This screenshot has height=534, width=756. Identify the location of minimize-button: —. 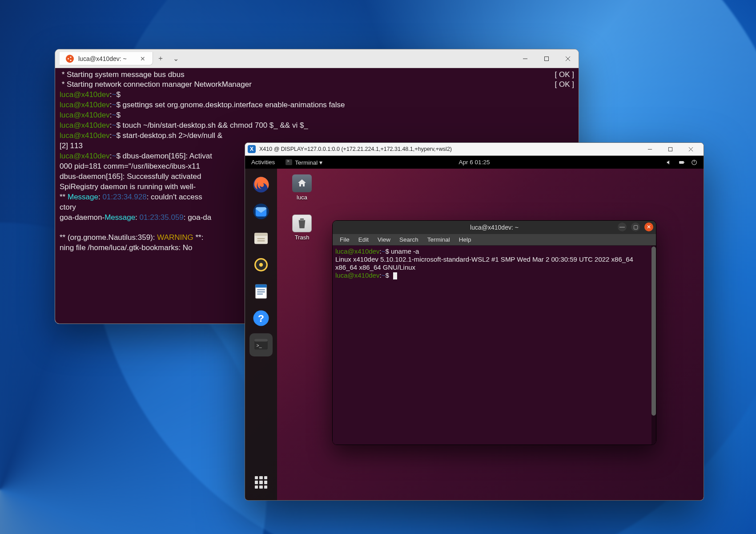
(622, 227).